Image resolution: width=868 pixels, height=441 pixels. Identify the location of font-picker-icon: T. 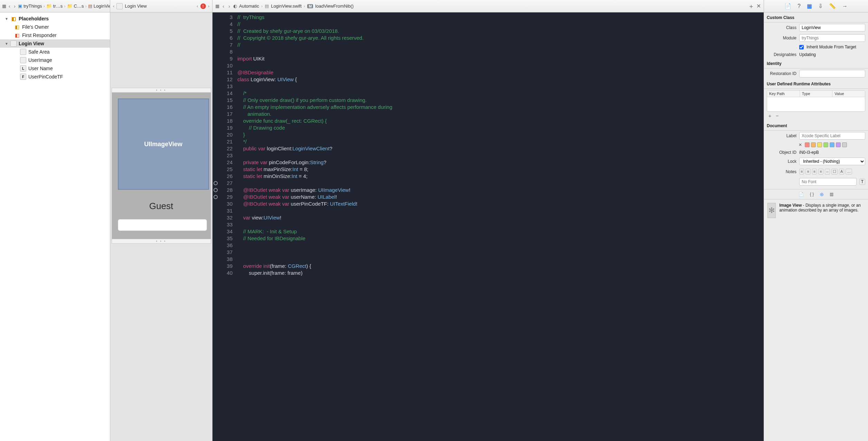
(862, 182).